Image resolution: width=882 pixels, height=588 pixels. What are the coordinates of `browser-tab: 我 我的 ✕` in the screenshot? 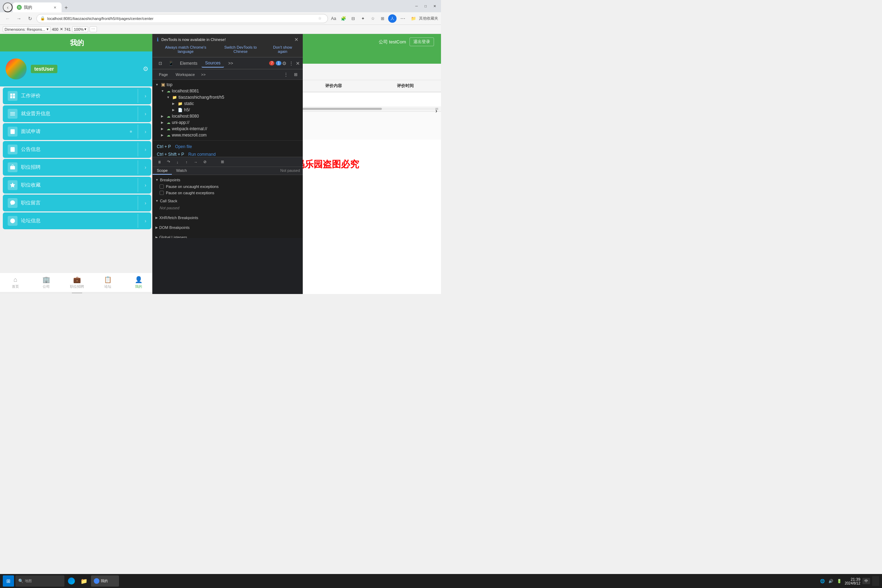 It's located at (37, 8).